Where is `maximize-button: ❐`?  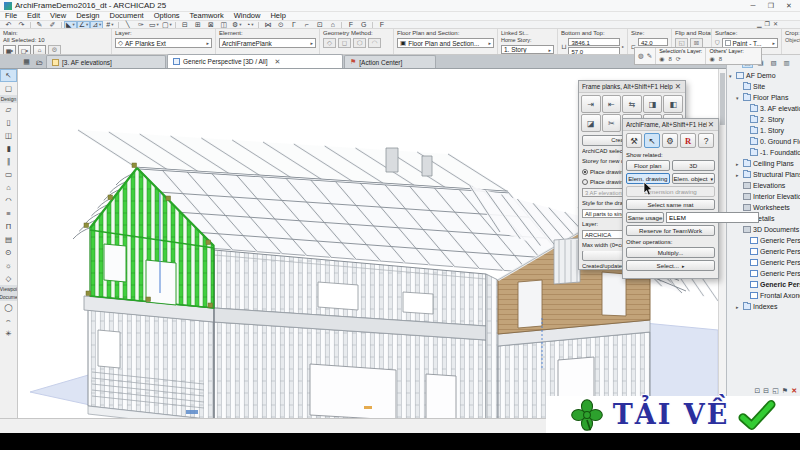
maximize-button: ❐ is located at coordinates (771, 6).